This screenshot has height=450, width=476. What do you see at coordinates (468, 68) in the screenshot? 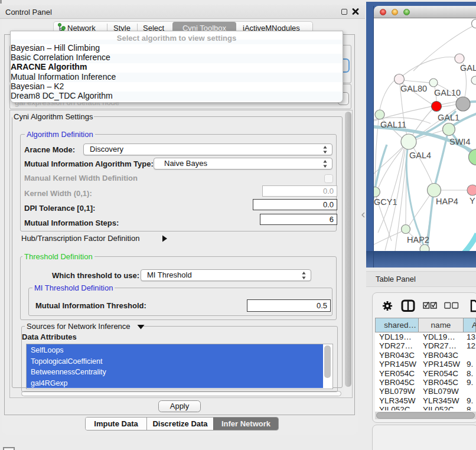
I see `svg-text: GAL` at bounding box center [468, 68].